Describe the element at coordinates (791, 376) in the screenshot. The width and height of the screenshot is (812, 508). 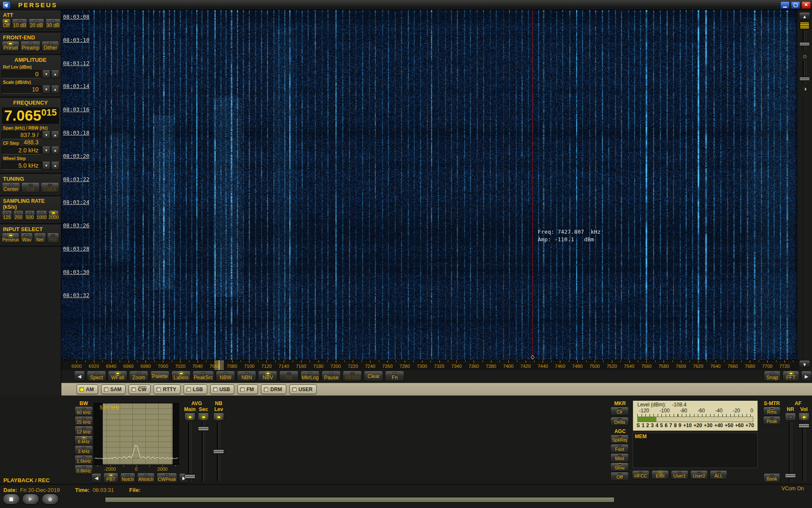
I see `toolbar-button-fft: FFT` at that location.